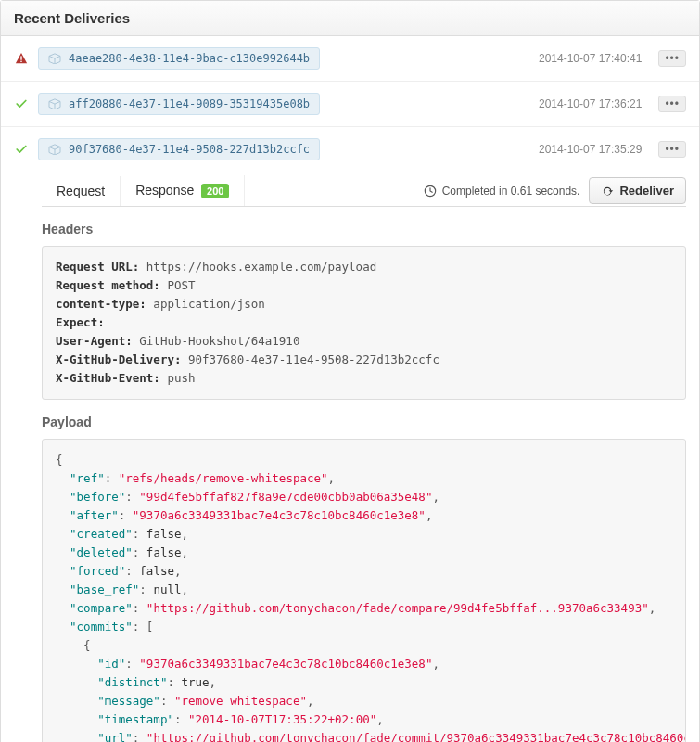  What do you see at coordinates (638, 191) in the screenshot?
I see `redeliver-button: Redeliver` at bounding box center [638, 191].